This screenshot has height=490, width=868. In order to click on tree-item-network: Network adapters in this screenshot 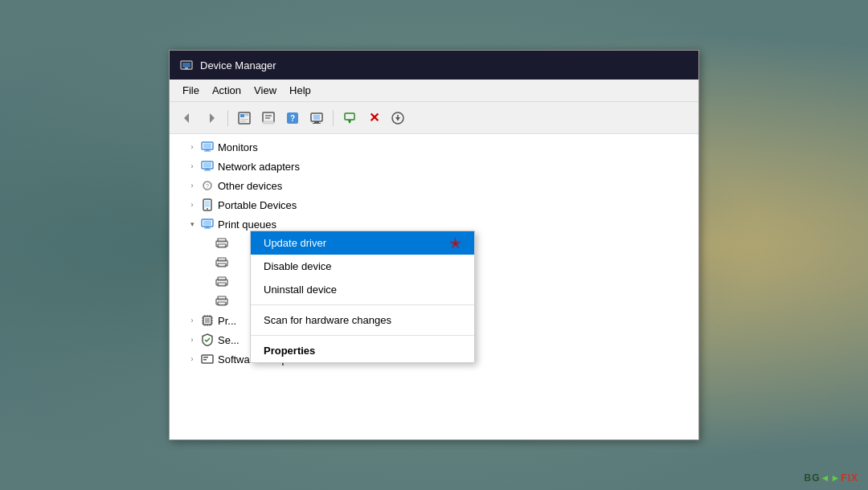, I will do `click(434, 166)`.